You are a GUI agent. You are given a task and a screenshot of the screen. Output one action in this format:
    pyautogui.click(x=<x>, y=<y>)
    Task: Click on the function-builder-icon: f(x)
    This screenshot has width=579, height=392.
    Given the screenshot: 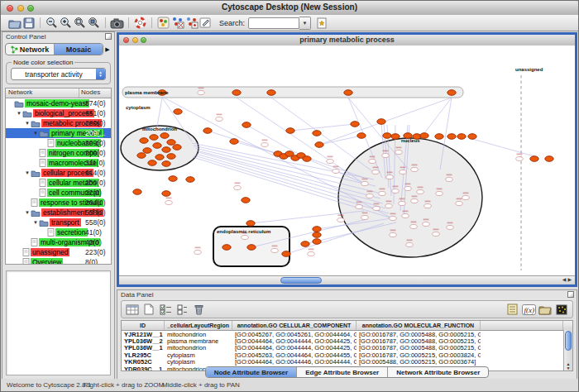 What is the action you would take?
    pyautogui.click(x=529, y=309)
    